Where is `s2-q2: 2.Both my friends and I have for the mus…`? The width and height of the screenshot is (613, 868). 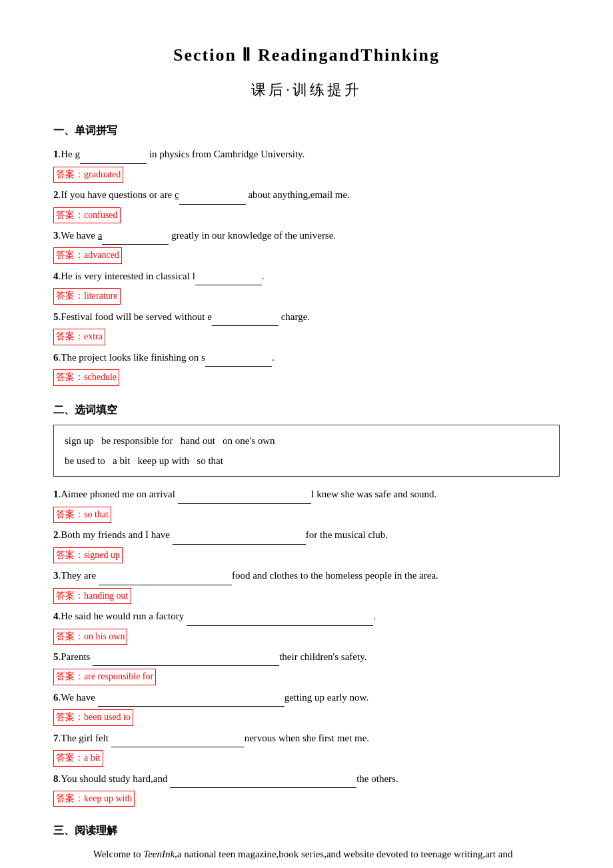 s2-q2: 2.Both my friends and I have for the mus… is located at coordinates (306, 535).